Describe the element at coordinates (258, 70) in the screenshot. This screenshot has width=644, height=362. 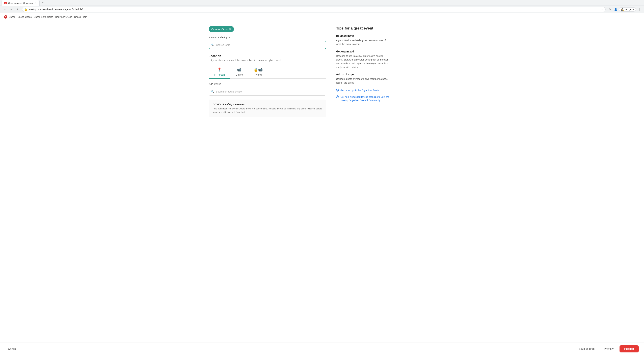
I see `hybrid-icon: 🔒📹` at that location.